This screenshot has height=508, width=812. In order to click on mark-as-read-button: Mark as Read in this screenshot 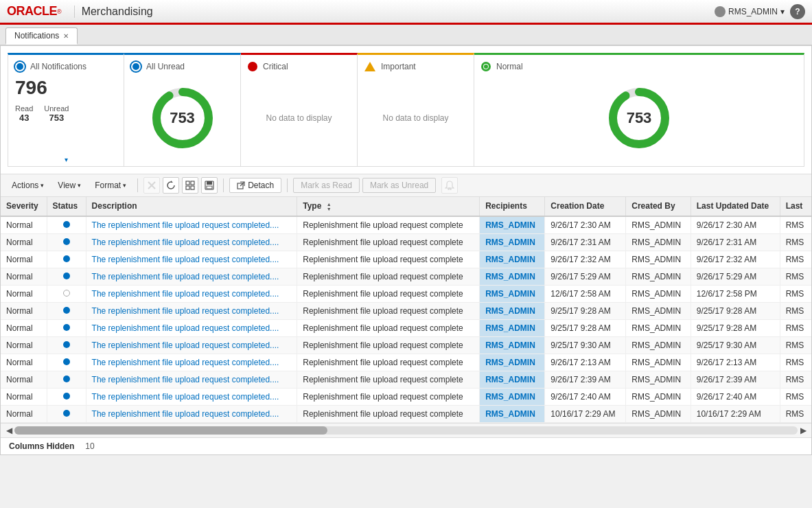, I will do `click(327, 185)`.